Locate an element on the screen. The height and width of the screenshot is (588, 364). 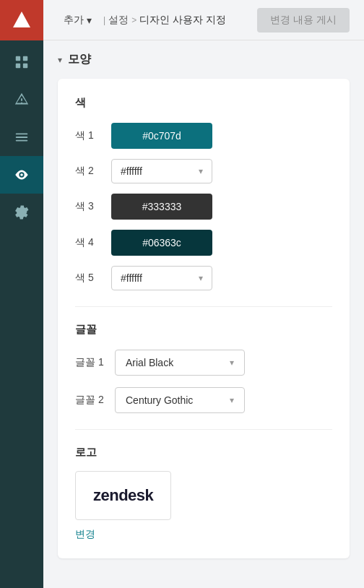
color-value-3: #333333 is located at coordinates (162, 207).